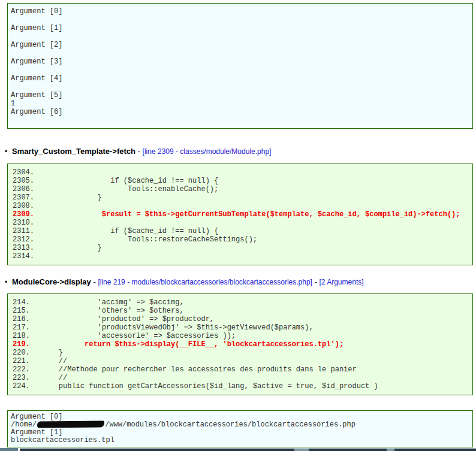 This screenshot has width=476, height=451. I want to click on code-text: //Methode pour rechercher les accessoire…, so click(199, 370).